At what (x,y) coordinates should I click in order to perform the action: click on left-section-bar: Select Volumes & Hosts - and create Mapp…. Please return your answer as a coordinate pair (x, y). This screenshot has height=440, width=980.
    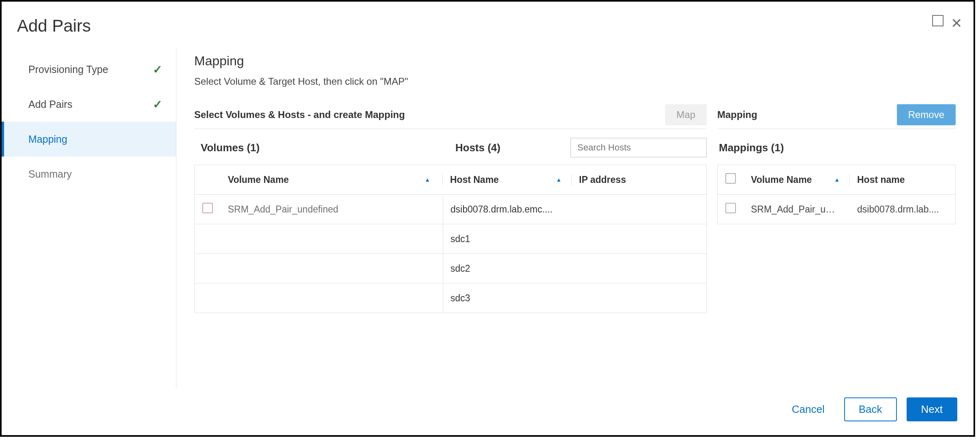
    Looking at the image, I should click on (450, 117).